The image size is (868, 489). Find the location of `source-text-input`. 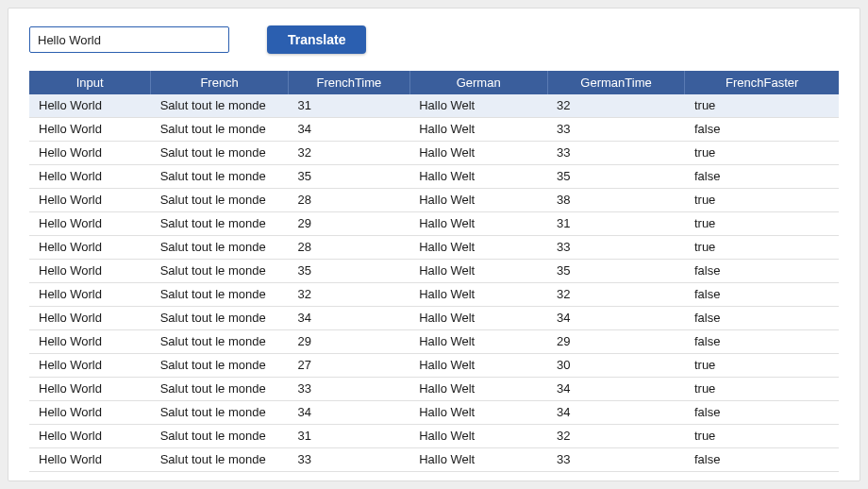

source-text-input is located at coordinates (129, 40).